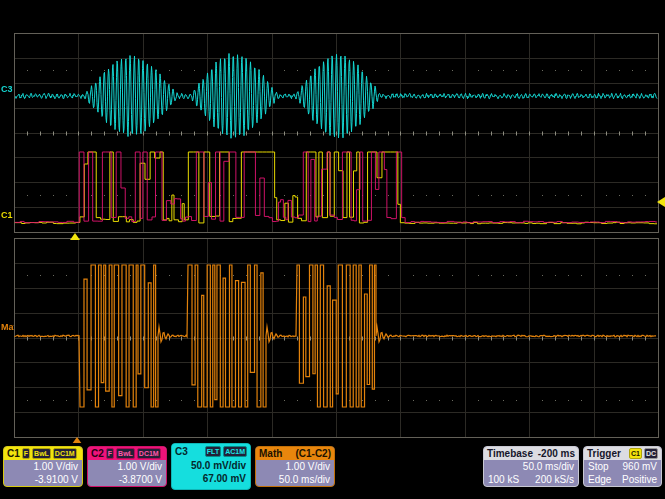  What do you see at coordinates (235, 452) in the screenshot?
I see `c3-badge-ac1m: AC1M` at bounding box center [235, 452].